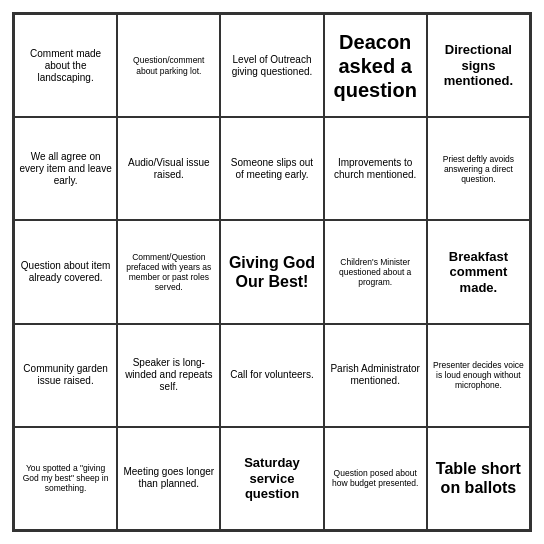 Image resolution: width=544 pixels, height=544 pixels. Describe the element at coordinates (66, 375) in the screenshot. I see `cell-text-15: Community garden issue raised.` at that location.